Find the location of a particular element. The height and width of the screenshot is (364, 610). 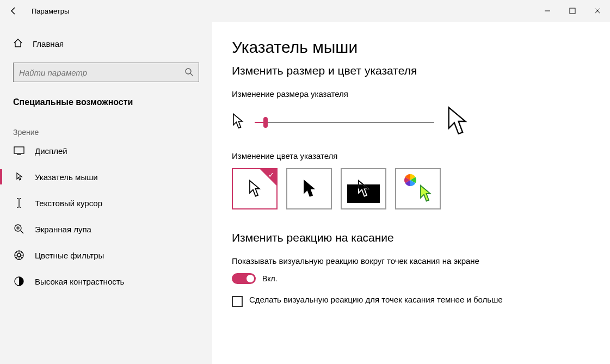

home-link: Главная is located at coordinates (106, 44).